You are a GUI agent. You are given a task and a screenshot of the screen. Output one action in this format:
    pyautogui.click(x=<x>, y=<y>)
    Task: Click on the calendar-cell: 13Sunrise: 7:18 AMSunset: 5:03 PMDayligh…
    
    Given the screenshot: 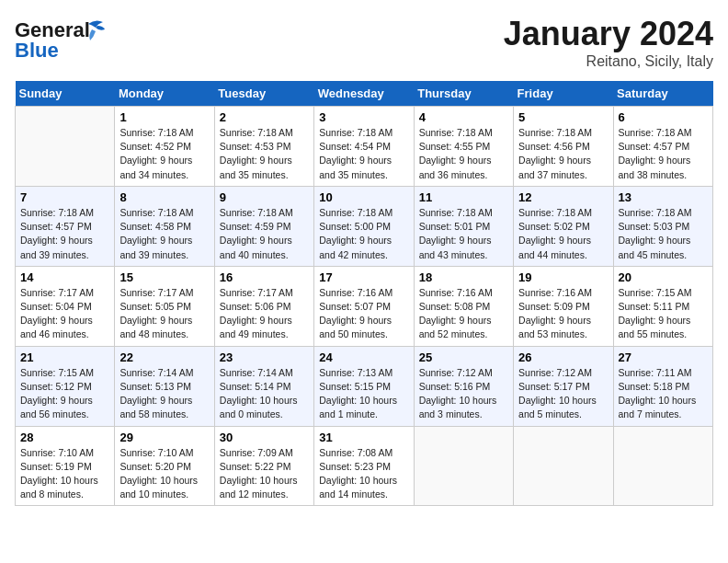 What is the action you would take?
    pyautogui.click(x=663, y=226)
    